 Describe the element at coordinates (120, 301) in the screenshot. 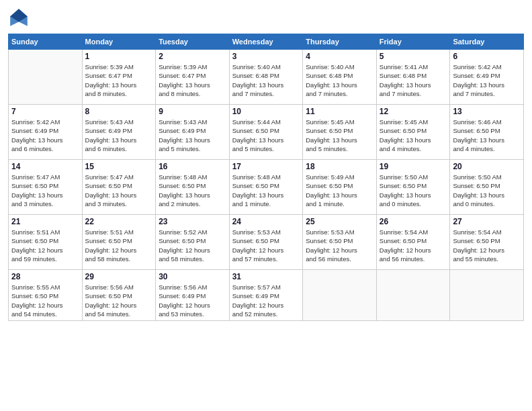

I see `day-info: Sunrise: 5:56 AM Sunset: 6:50 PM Dayligh…` at that location.